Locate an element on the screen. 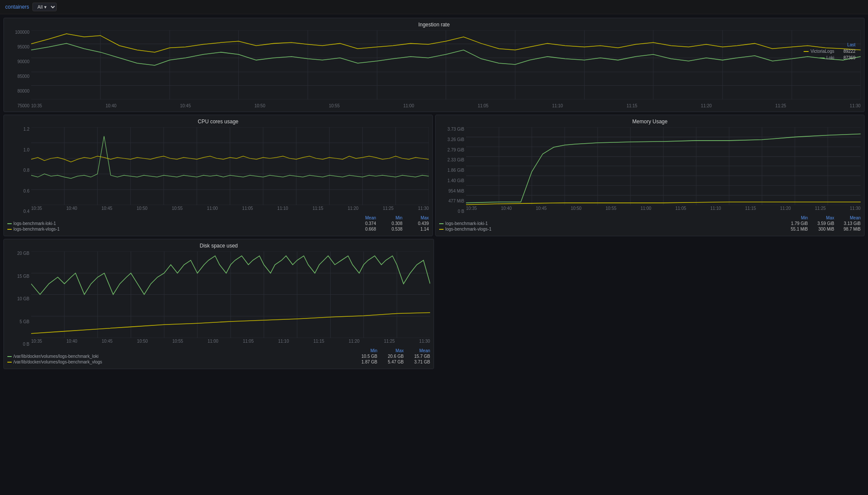 The height and width of the screenshot is (495, 868). cpu-y-axis: 1.2 1.0 0.8 0.6 0.4 is located at coordinates (19, 170).